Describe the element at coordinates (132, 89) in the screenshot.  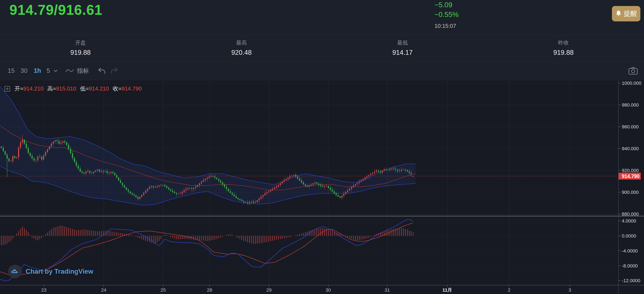
I see `legend-close-value: 914.790` at that location.